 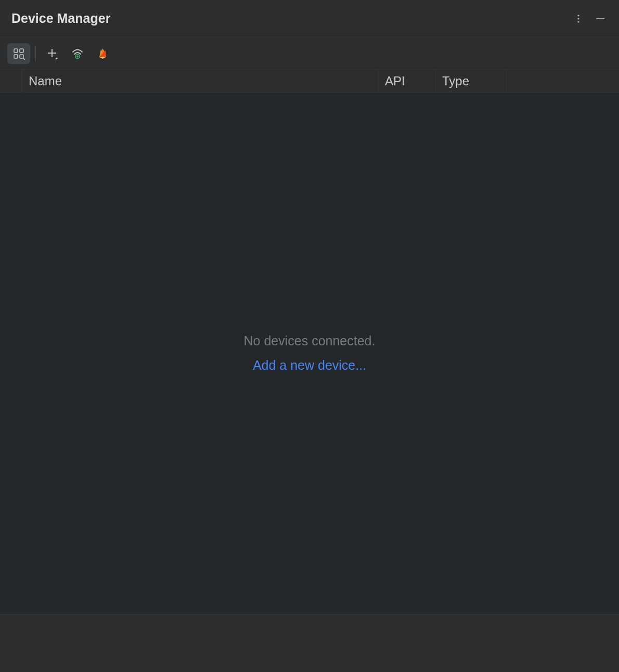 What do you see at coordinates (600, 19) in the screenshot?
I see `minimize-icon` at bounding box center [600, 19].